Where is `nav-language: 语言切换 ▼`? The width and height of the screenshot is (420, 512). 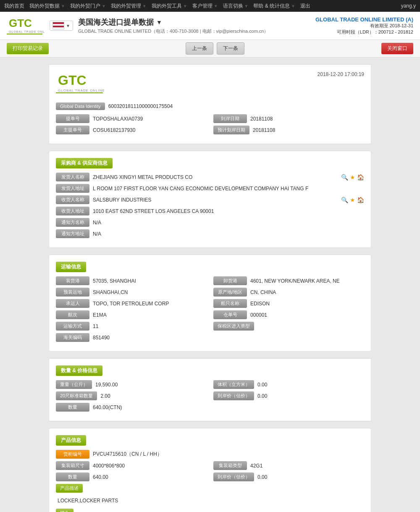 nav-language: 语言切换 ▼ is located at coordinates (236, 6).